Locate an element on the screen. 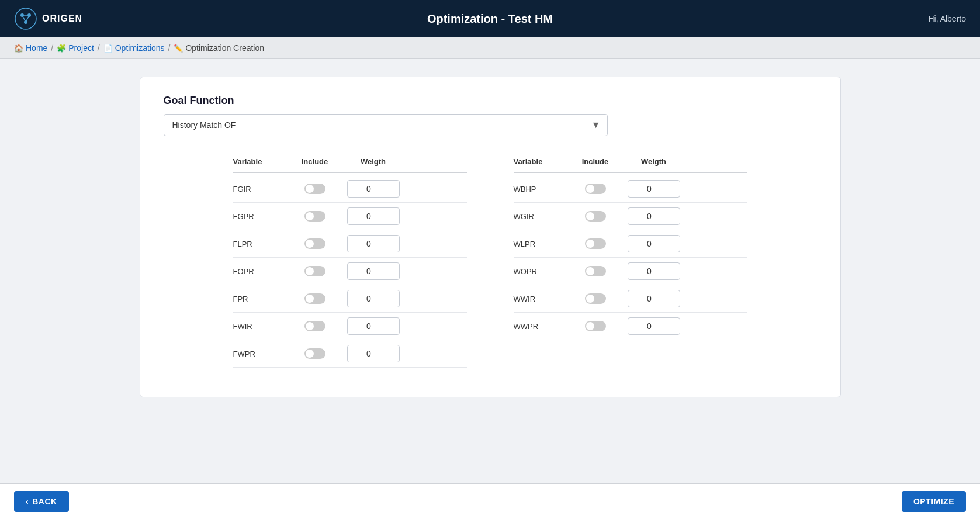 The image size is (980, 519). logo-text: ORIGEN is located at coordinates (62, 19).